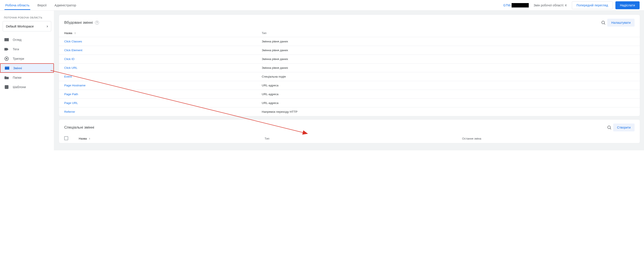  What do you see at coordinates (592, 5) in the screenshot?
I see `preview-button: Попередній перегляд` at bounding box center [592, 5].